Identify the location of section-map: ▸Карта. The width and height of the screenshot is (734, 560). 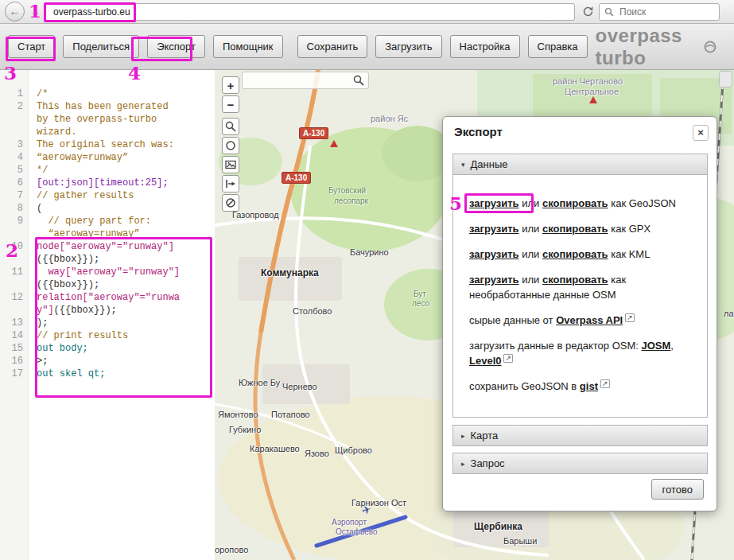
(581, 436).